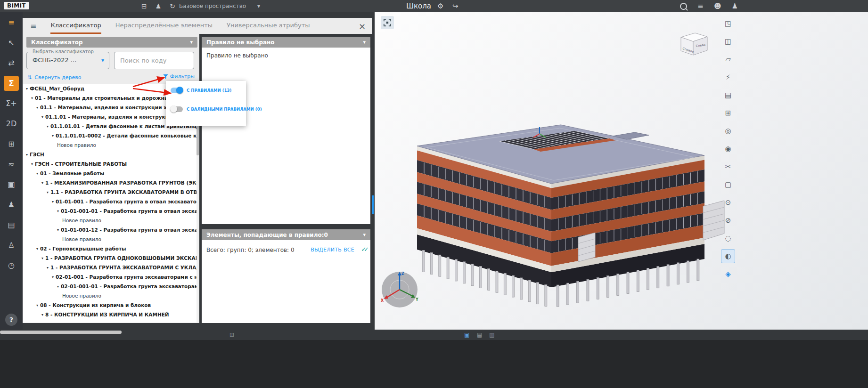  What do you see at coordinates (110, 192) in the screenshot?
I see `tree-item: ▾1.1 - РАЗРАБОТКА ГРУНТА ЭКСКАВАТОРАМИ В…` at bounding box center [110, 192].